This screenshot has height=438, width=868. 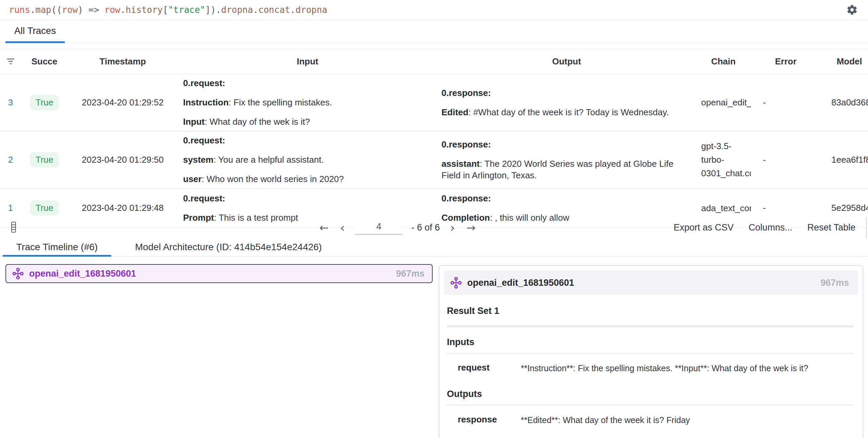 I want to click on chain-cell: gpt-3.5- turbo- 0301_chat.co, so click(x=724, y=160).